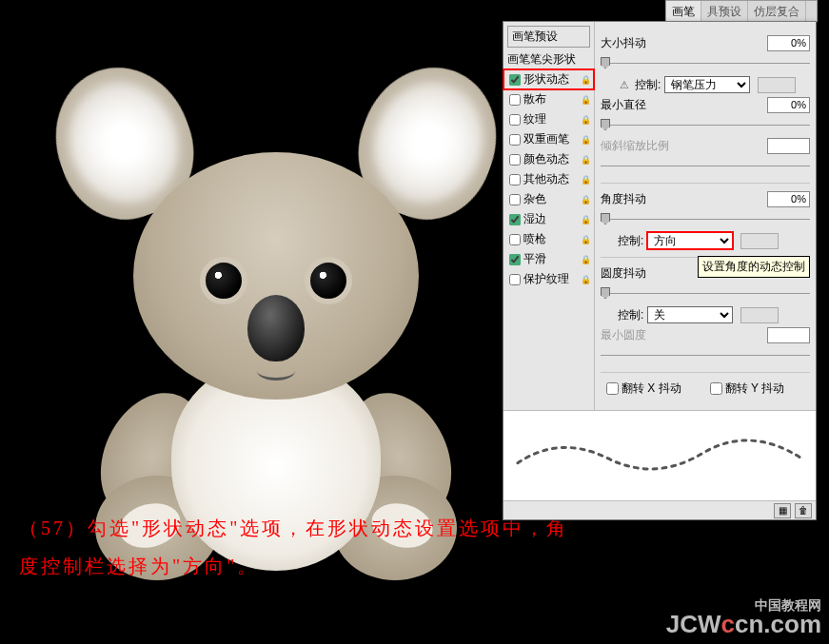  I want to click on flip-y-checkbox: 翻转 Y 抖动, so click(747, 388).